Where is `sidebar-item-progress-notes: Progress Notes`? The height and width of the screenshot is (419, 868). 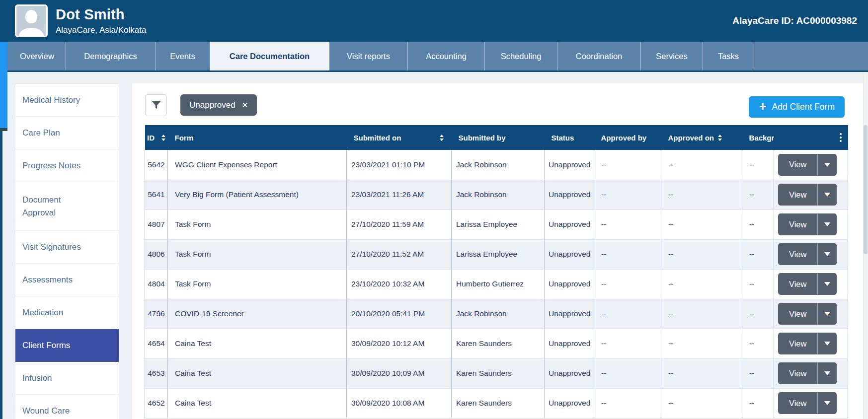
sidebar-item-progress-notes: Progress Notes is located at coordinates (67, 166).